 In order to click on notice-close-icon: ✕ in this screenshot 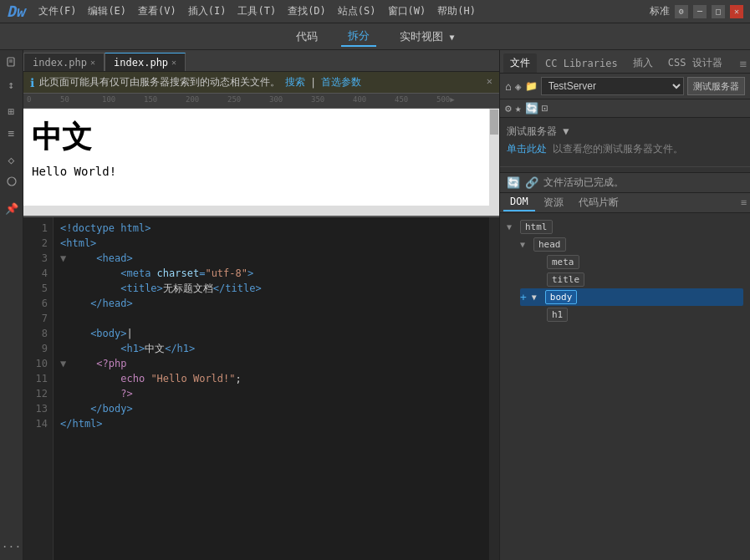, I will do `click(490, 81)`.